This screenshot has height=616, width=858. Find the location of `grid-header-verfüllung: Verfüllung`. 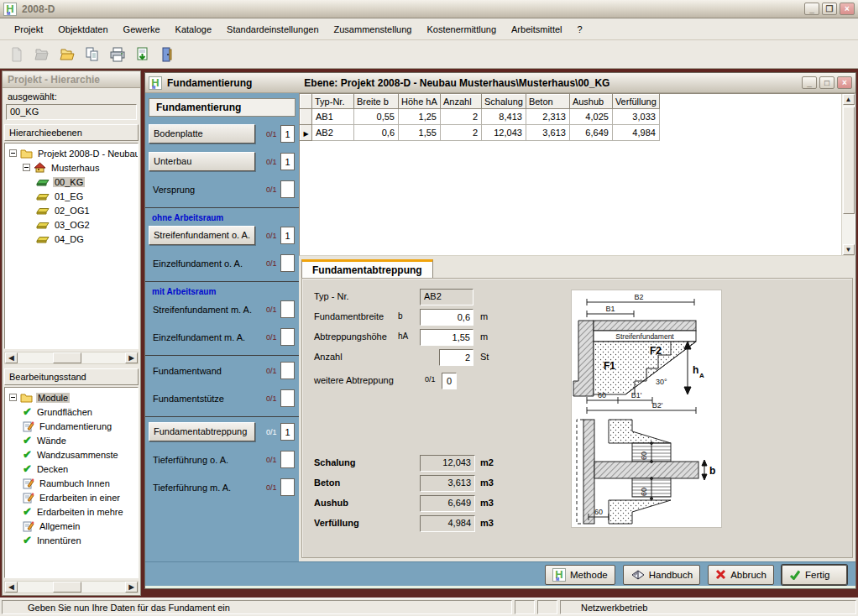

grid-header-verfüllung: Verfüllung is located at coordinates (636, 102).